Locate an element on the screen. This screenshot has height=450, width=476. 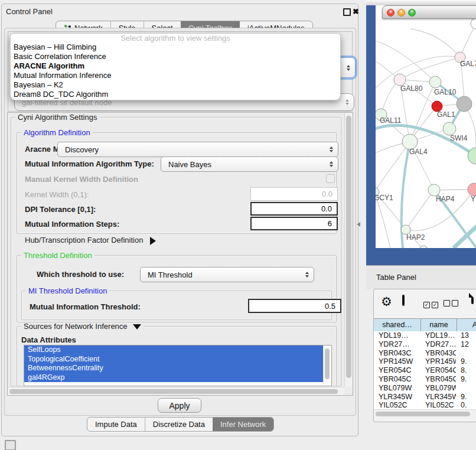
column-header-name: name is located at coordinates (439, 325).